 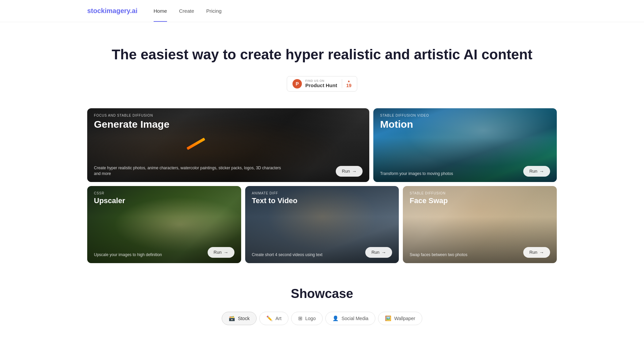 I want to click on card-upscaler: CSSR Upscaler Upscale your images to hig…, so click(x=164, y=225).